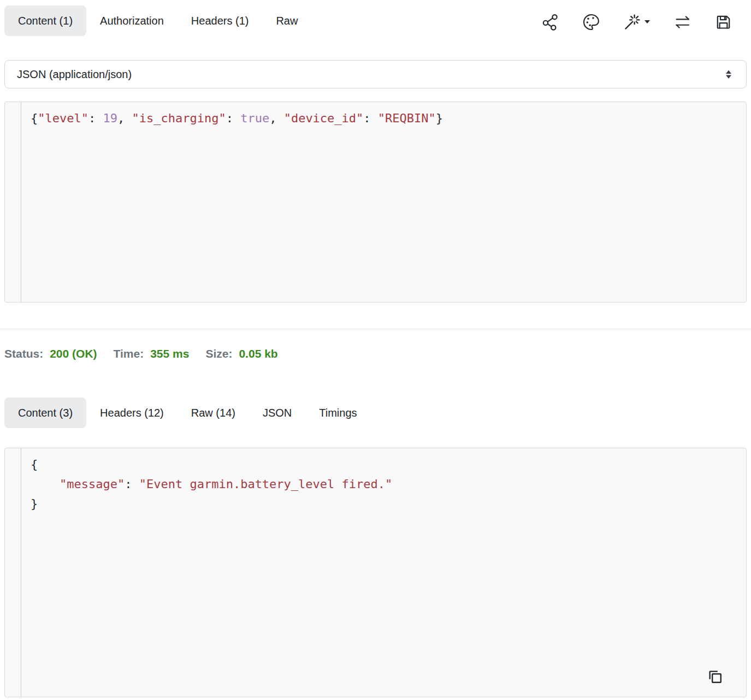 The width and height of the screenshot is (751, 700). Describe the element at coordinates (338, 413) in the screenshot. I see `tab-label: Timings` at that location.